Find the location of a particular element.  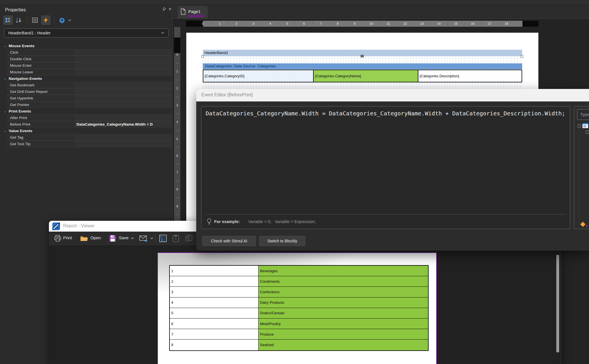

cell-category-name: {Categories.CategoryName} is located at coordinates (366, 76).